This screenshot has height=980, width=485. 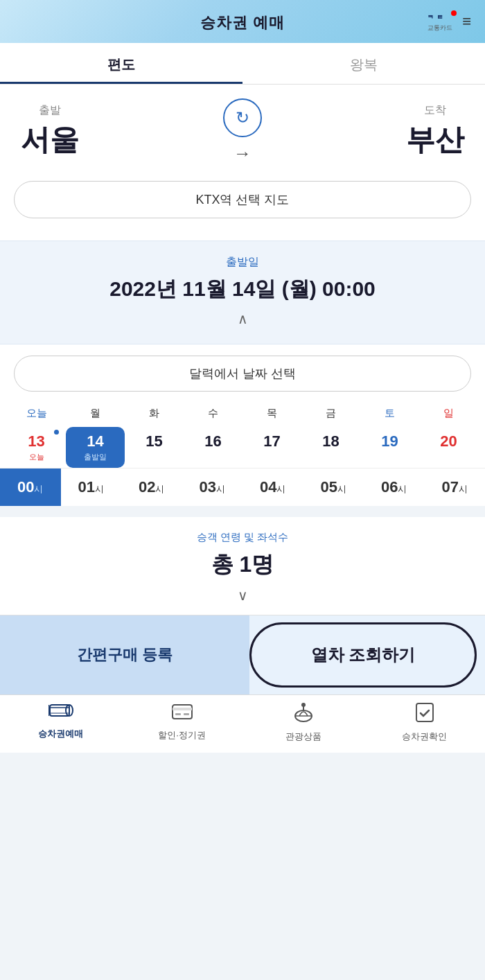 What do you see at coordinates (242, 154) in the screenshot?
I see `route-arrow: →` at bounding box center [242, 154].